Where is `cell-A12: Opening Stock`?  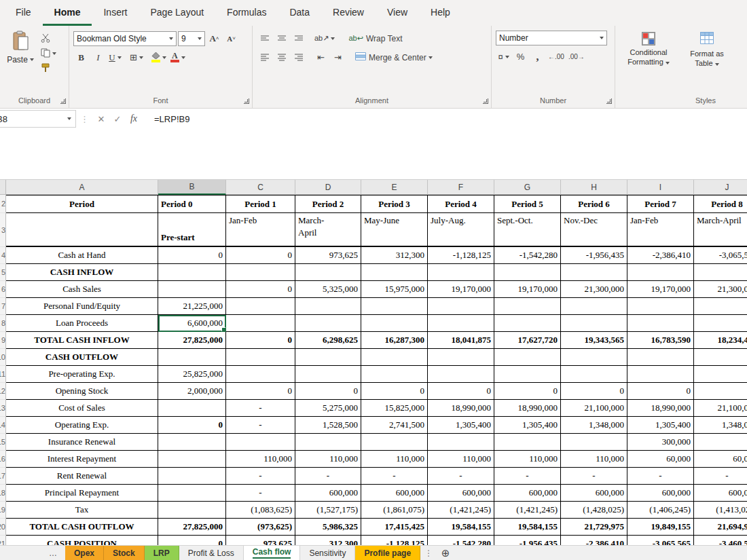 cell-A12: Opening Stock is located at coordinates (82, 391).